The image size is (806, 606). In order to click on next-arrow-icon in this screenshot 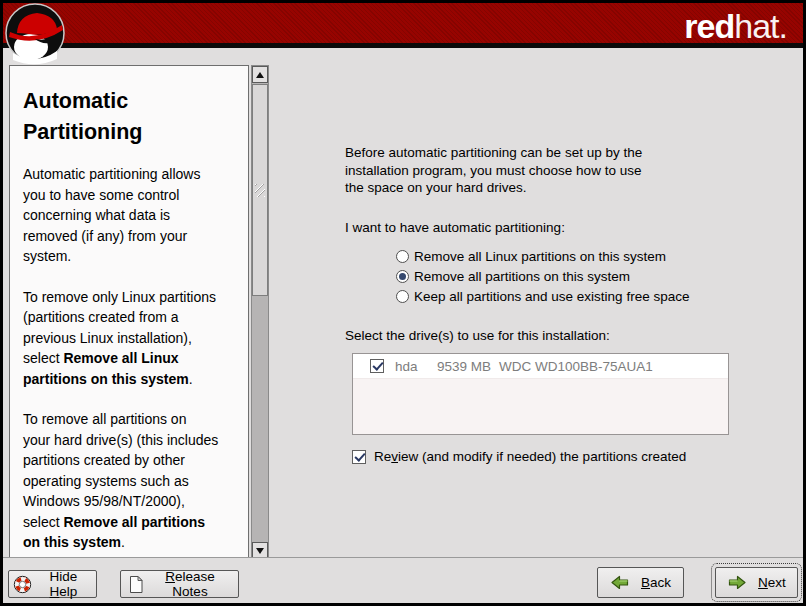, I will do `click(737, 582)`.